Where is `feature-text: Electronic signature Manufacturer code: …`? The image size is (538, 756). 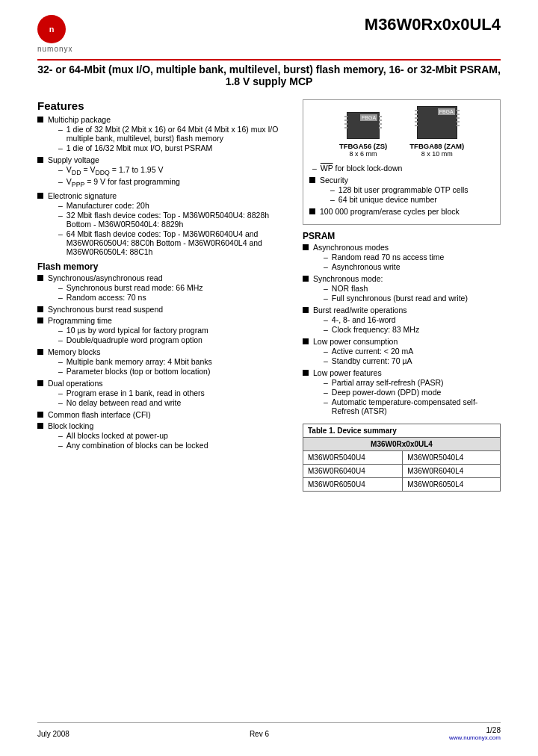 feature-text: Electronic signature Manufacturer code: … is located at coordinates (169, 224).